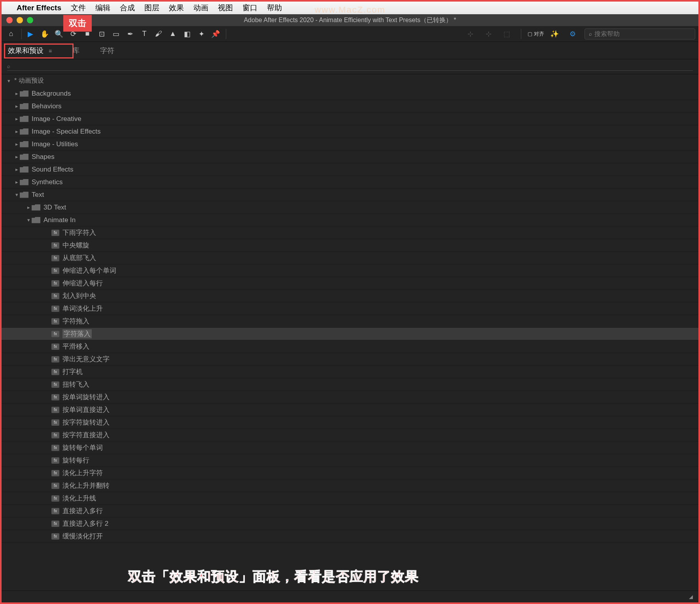  I want to click on preset-row: 打字机, so click(350, 372).